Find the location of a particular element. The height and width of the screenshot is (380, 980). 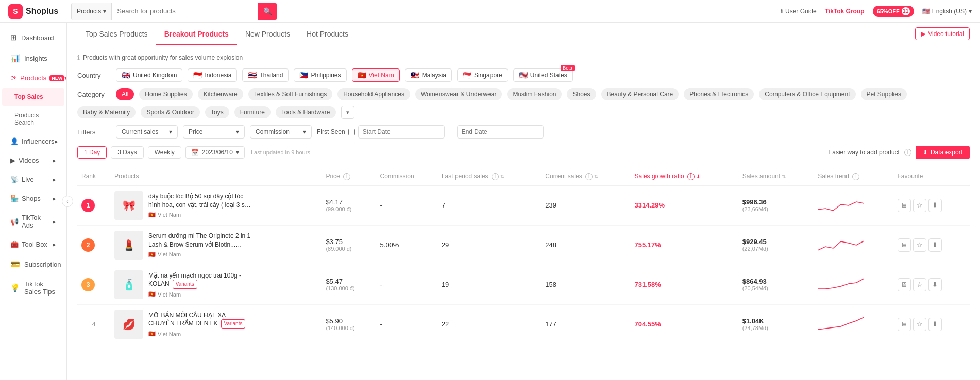

category-more-button: ▾ is located at coordinates (348, 112).